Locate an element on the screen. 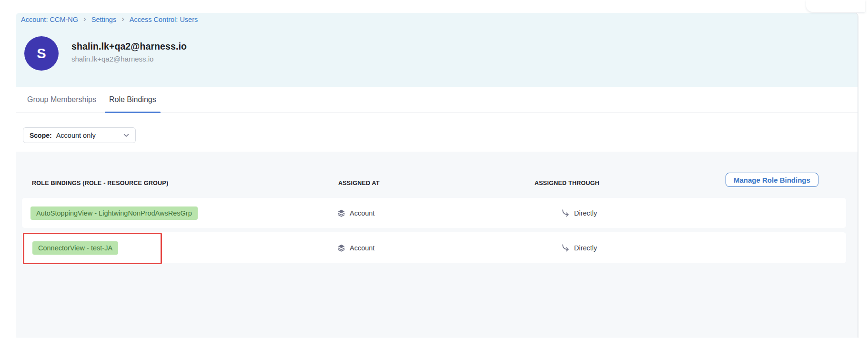 Image resolution: width=868 pixels, height=351 pixels. tab-group-memberships: Group Memberships is located at coordinates (62, 100).